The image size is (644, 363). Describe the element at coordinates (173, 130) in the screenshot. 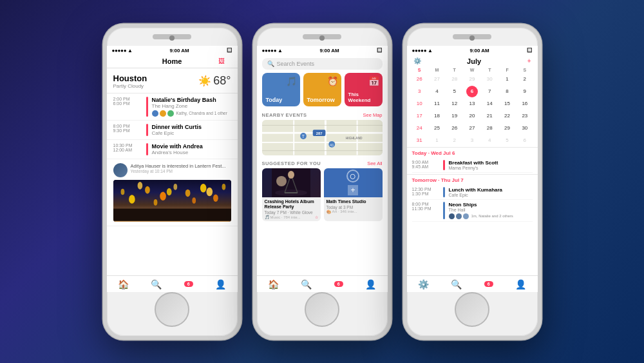

I see `event-item-2: 8:00 PM 9:30 PM Dinner with Curtis Cafe …` at that location.